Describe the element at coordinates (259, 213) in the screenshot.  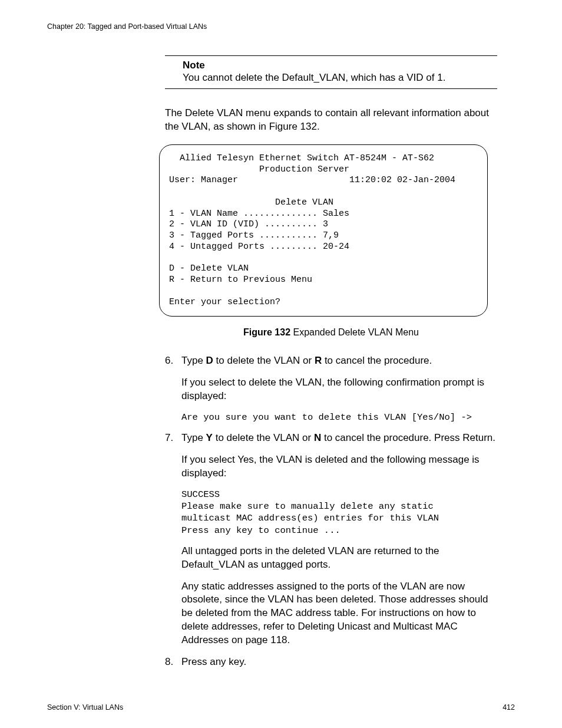
I see `terminal-item-1: 1 - VLAN Name .............. Sales` at that location.